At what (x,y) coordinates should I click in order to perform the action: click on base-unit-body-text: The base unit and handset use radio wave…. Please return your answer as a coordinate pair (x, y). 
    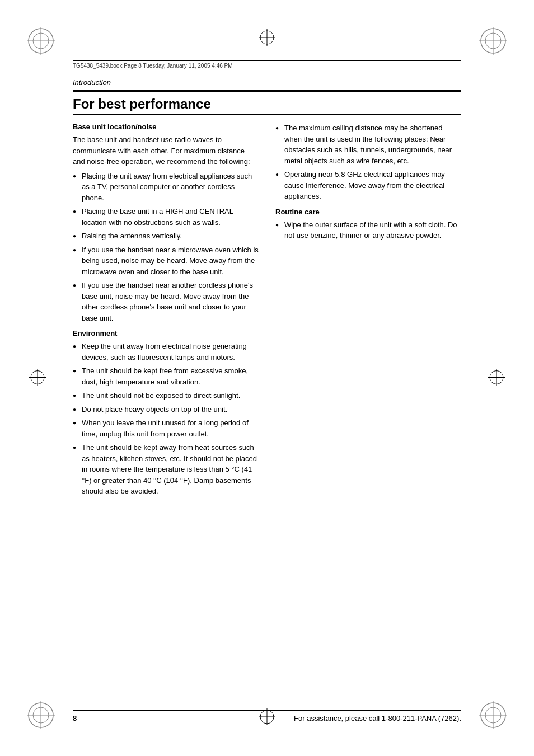
    Looking at the image, I should click on (166, 151).